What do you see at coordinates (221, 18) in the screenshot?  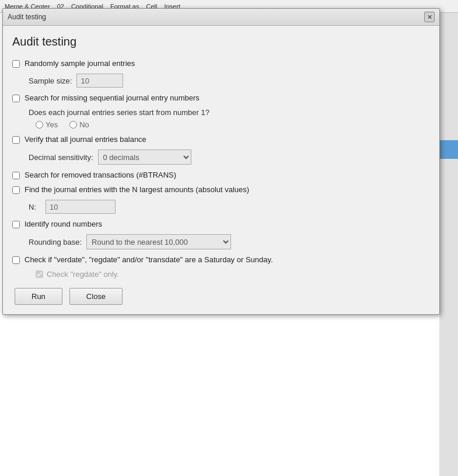 I see `dialog-titlebar: Audit testing ✕` at bounding box center [221, 18].